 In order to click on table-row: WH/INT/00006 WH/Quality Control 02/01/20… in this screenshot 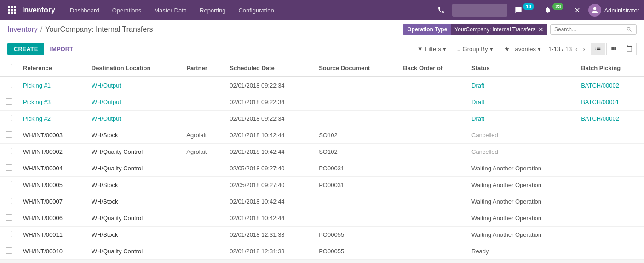, I will do `click(322, 218)`.